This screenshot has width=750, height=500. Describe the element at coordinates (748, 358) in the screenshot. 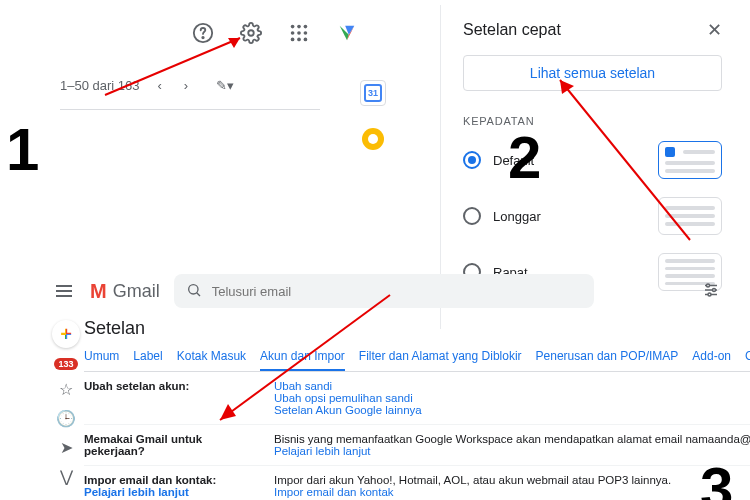

I see `tab-chat: Chat dan Meet` at that location.